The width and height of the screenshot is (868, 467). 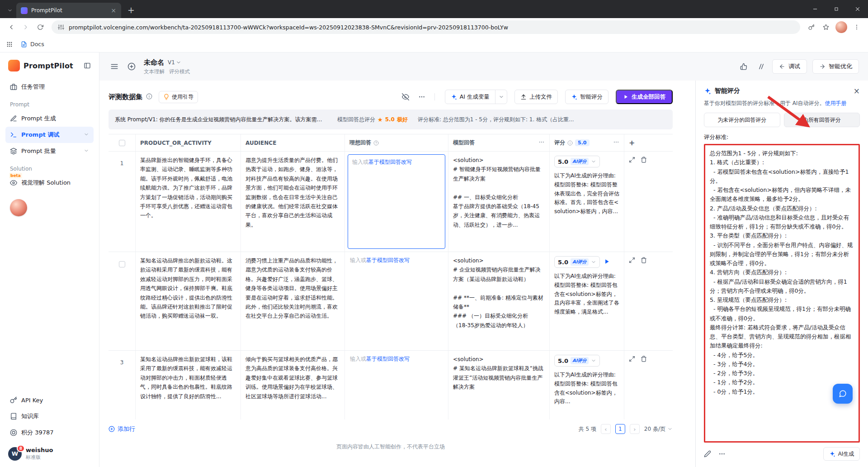 What do you see at coordinates (87, 66) in the screenshot?
I see `sidebar-collapse-icon` at bounding box center [87, 66].